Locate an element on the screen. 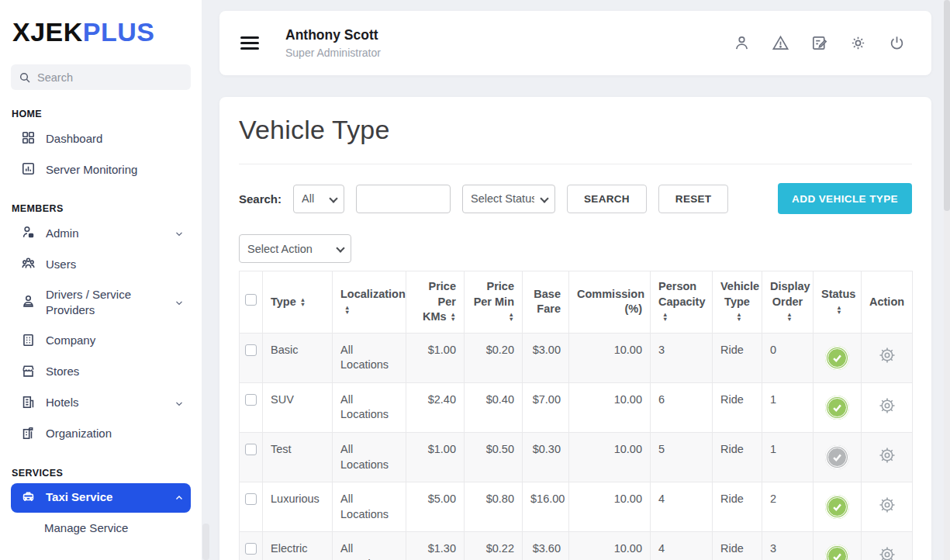 This screenshot has width=950, height=560. menu-toggle-icon is located at coordinates (250, 43).